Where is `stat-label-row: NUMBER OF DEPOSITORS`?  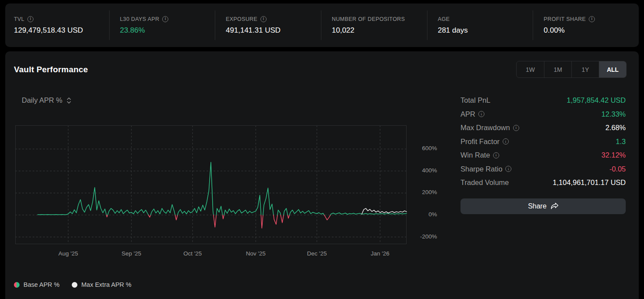
stat-label-row: NUMBER OF DEPOSITORS is located at coordinates (379, 19).